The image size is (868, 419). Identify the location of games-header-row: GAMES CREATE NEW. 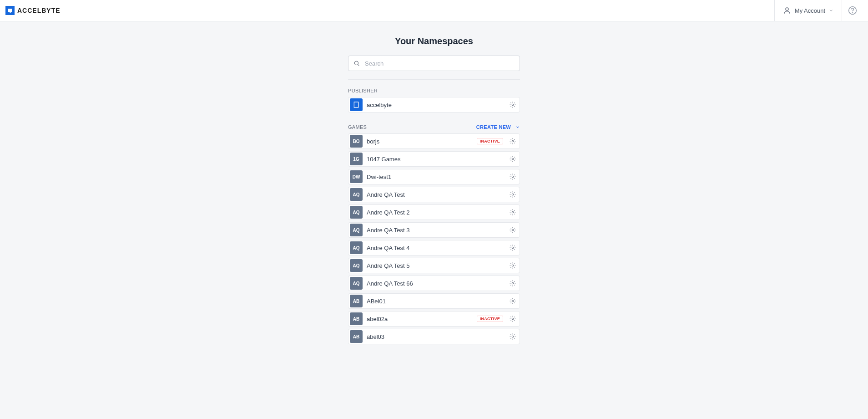
(434, 127).